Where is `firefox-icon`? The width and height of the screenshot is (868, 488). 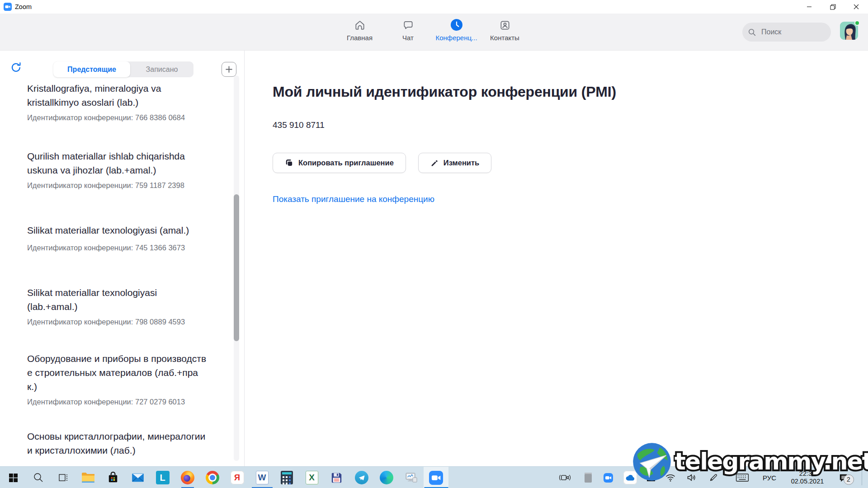
firefox-icon is located at coordinates (188, 478).